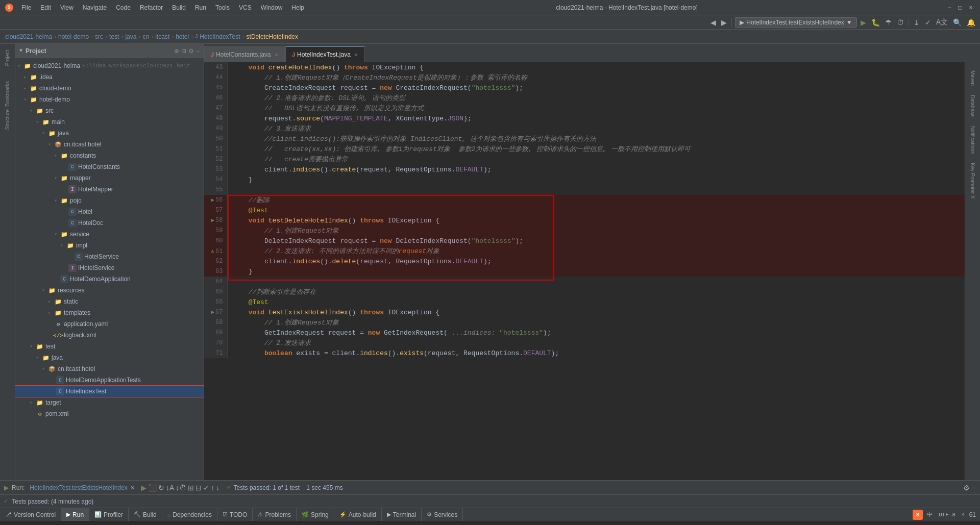 This screenshot has height=525, width=980. Describe the element at coordinates (876, 22) in the screenshot. I see `debug-button: 🐛` at that location.